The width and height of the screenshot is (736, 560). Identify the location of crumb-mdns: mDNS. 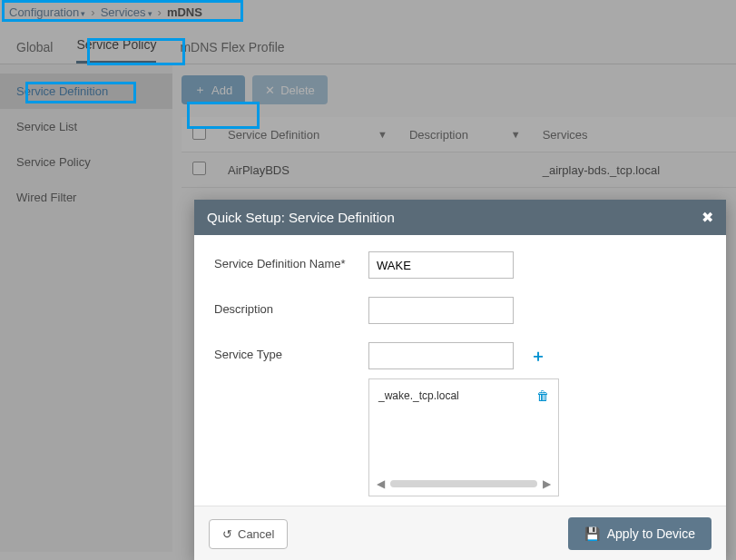
(185, 13).